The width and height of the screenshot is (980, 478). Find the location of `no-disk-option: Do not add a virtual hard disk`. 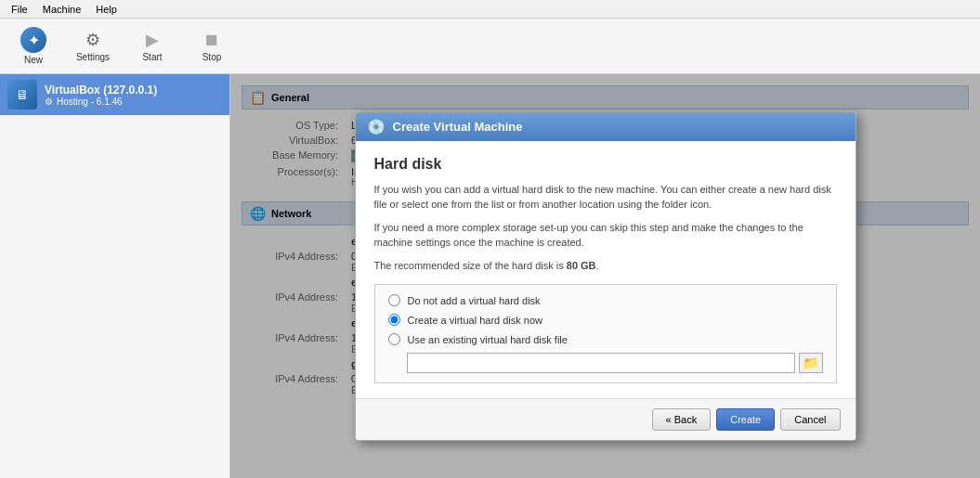

no-disk-option: Do not add a virtual hard disk is located at coordinates (606, 301).